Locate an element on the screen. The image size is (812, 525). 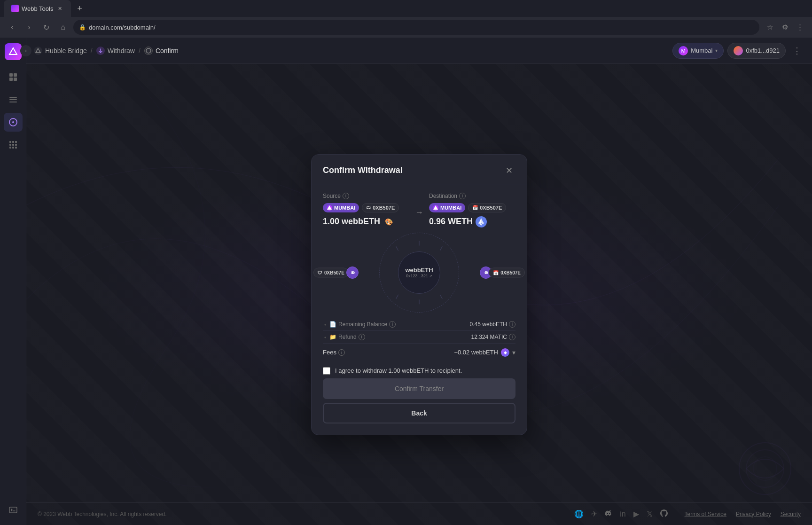
breadcrumb-hubble-bridge: Hubble Bridge is located at coordinates (60, 51).